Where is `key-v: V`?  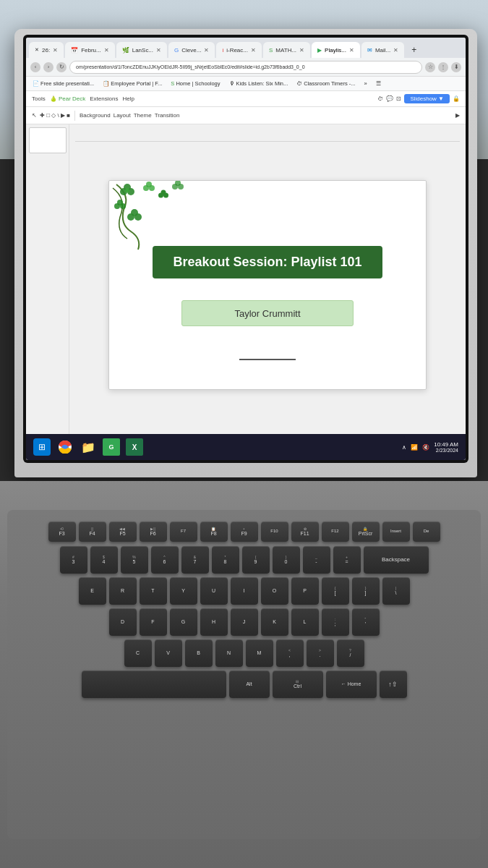 key-v: V is located at coordinates (168, 653).